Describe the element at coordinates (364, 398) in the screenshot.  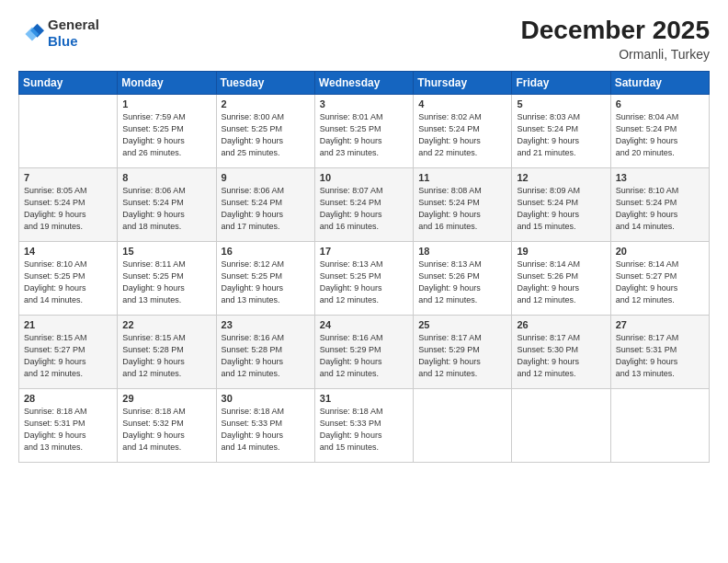
I see `day-number: 31` at that location.